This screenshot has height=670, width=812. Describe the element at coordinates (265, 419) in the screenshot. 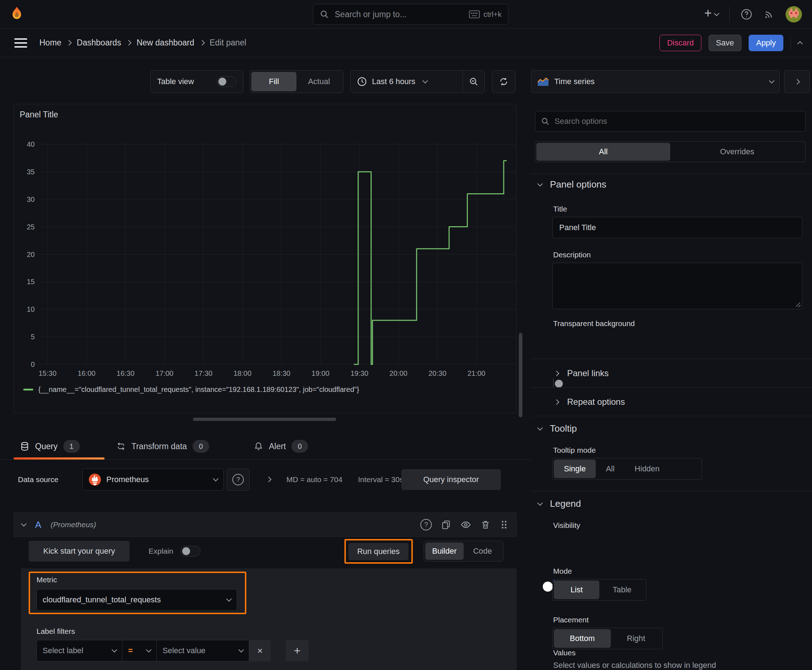

I see `horizontal-scrollbar` at that location.